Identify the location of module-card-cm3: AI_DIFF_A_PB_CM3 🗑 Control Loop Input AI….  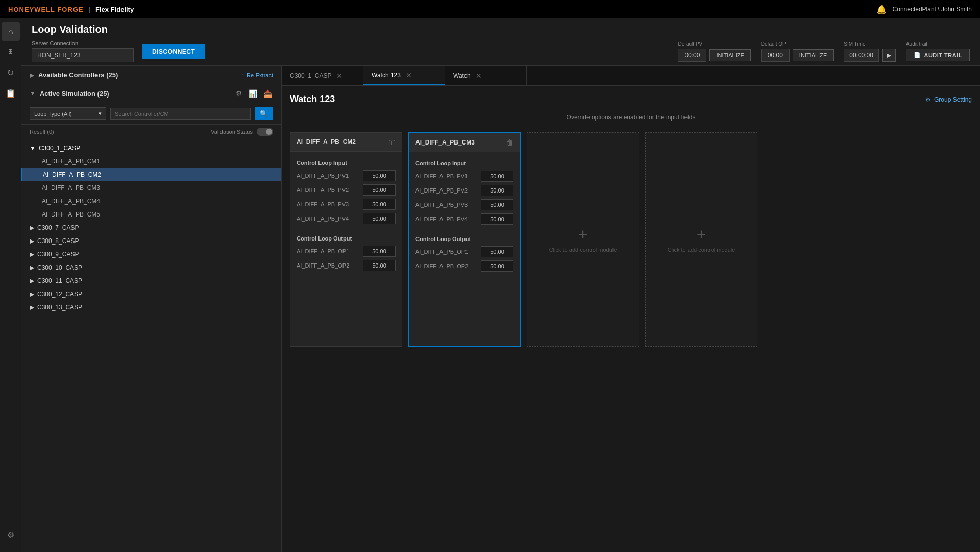
(464, 239).